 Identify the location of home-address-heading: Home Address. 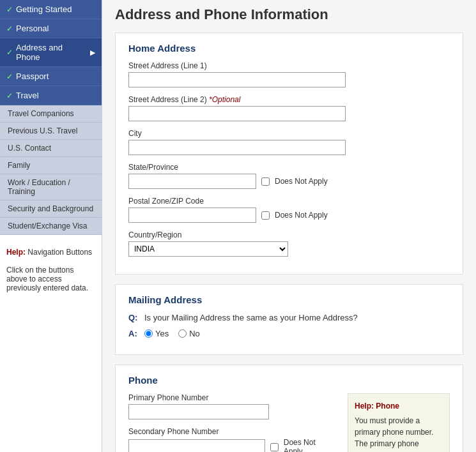
(289, 49).